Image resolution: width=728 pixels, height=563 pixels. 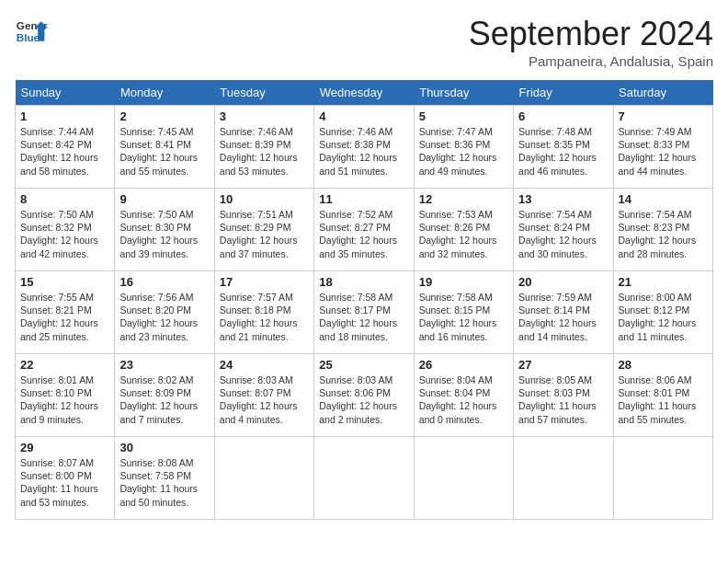 I want to click on day-number: 12, so click(x=463, y=199).